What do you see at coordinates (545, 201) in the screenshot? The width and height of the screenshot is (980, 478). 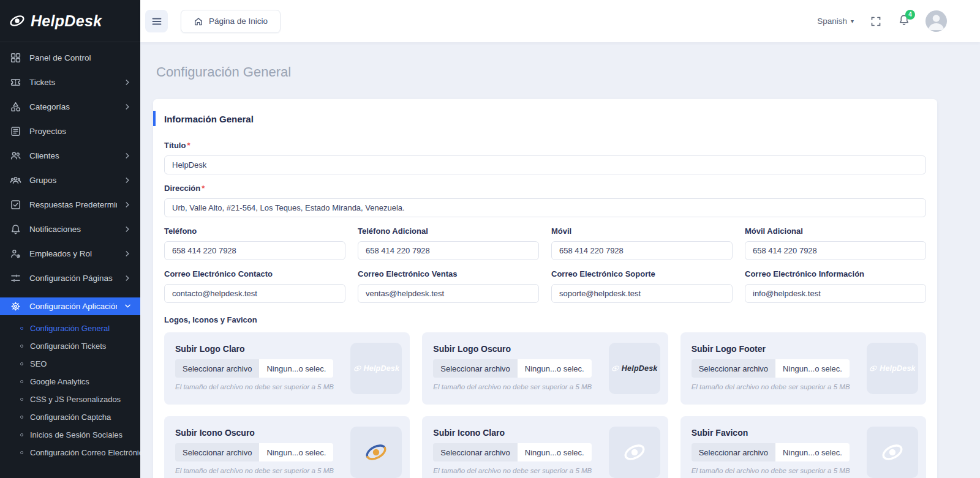 I see `field-direccion: Dirección*` at bounding box center [545, 201].